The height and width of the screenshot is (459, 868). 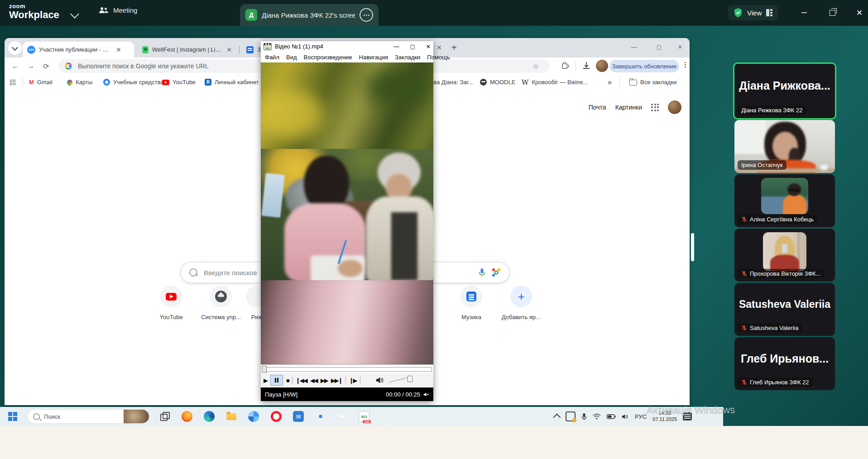 What do you see at coordinates (625, 416) in the screenshot?
I see `speaker-icon` at bounding box center [625, 416].